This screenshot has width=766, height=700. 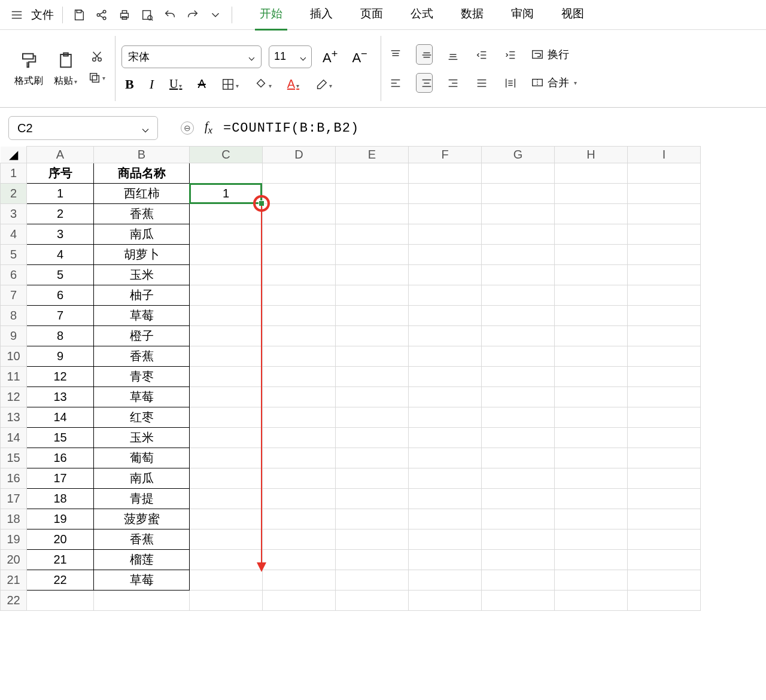 I want to click on cell-C18, so click(x=226, y=519).